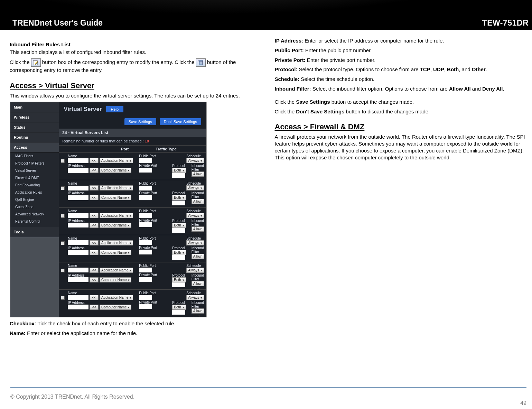  I want to click on save-settings-button: Save Settings, so click(140, 122).